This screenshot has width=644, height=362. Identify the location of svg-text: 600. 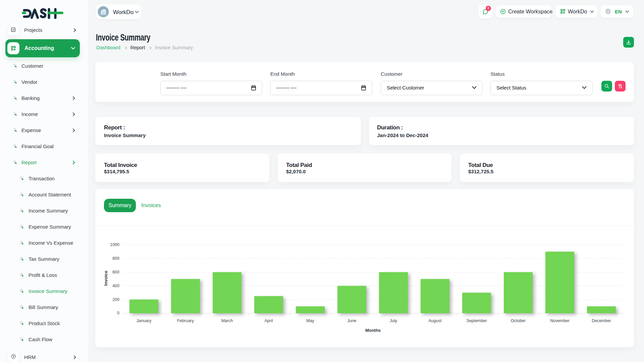
(116, 272).